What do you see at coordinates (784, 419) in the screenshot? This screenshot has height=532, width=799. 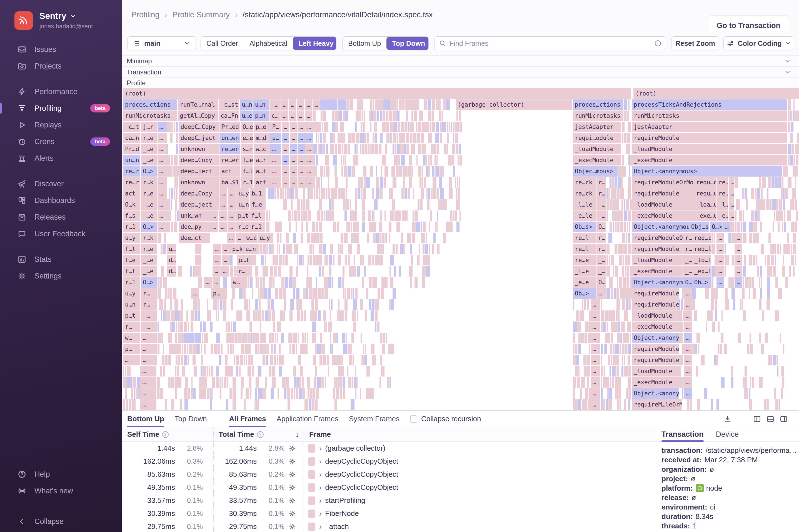 I see `panel-right-icon` at bounding box center [784, 419].